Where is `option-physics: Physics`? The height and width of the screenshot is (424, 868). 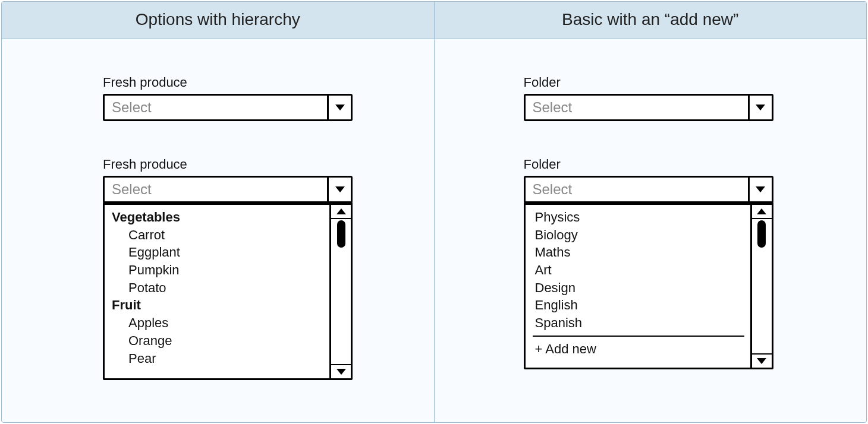
option-physics: Physics is located at coordinates (639, 217).